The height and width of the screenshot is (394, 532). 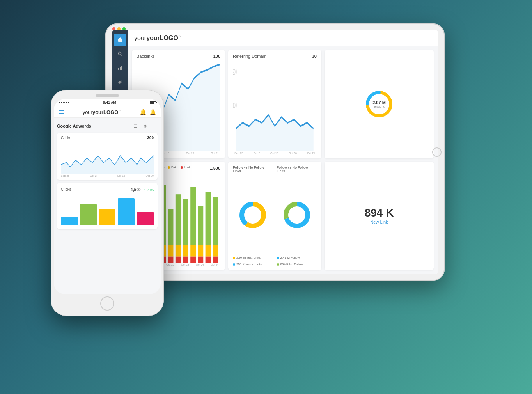 I want to click on phone-notch, so click(x=107, y=96).